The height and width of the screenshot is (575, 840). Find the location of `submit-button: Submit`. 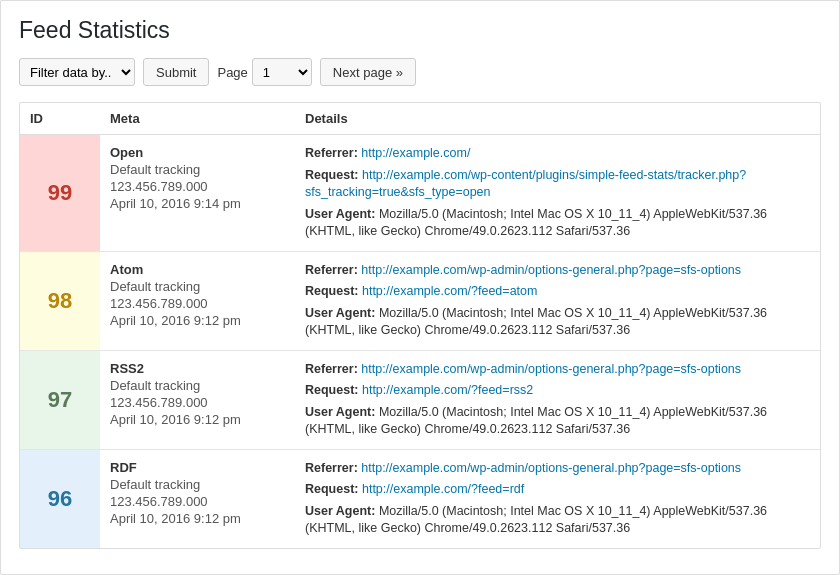

submit-button: Submit is located at coordinates (176, 72).